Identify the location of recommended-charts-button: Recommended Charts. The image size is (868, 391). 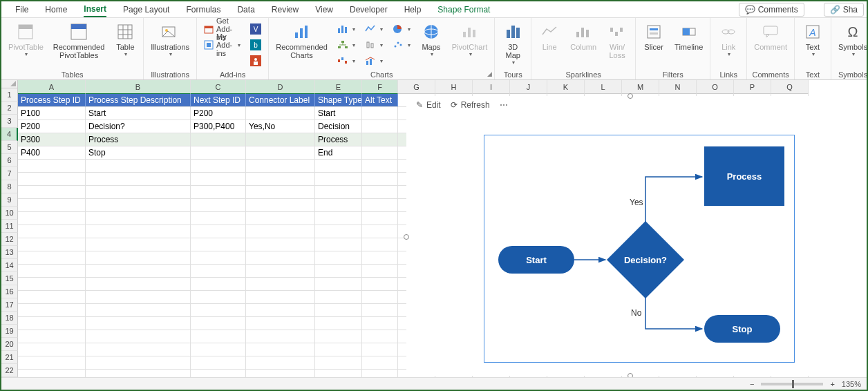
(301, 41).